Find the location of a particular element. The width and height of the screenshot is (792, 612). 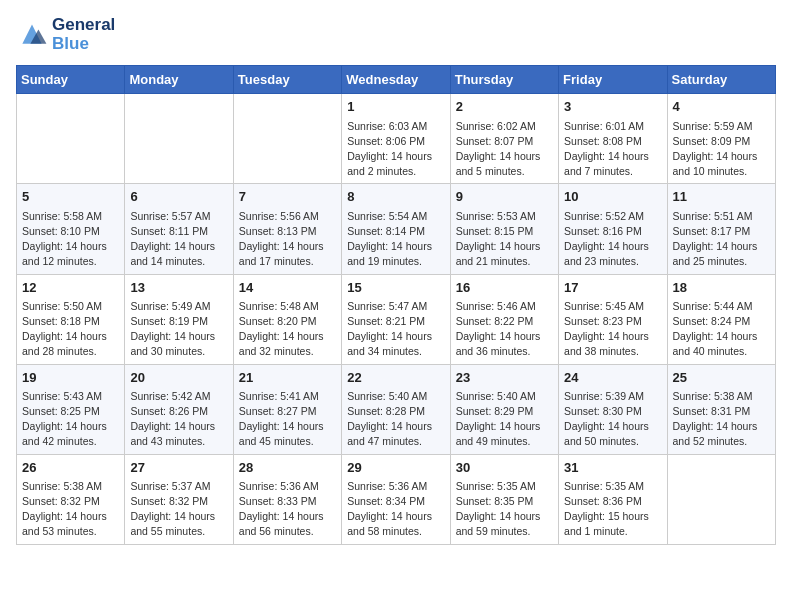

calendar-day-cell: 9Sunrise: 5:53 AMSunset: 8:15 PMDaylight… is located at coordinates (504, 229).